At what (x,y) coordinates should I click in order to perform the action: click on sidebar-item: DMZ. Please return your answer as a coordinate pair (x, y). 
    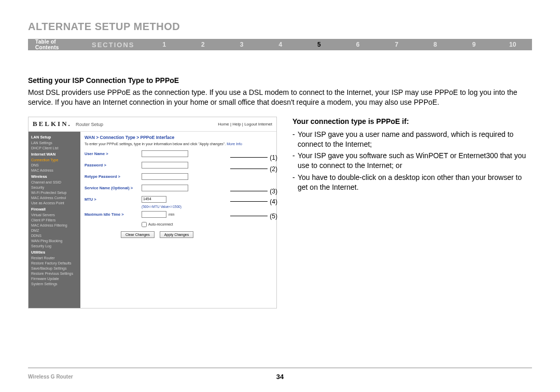
    Looking at the image, I should click on (54, 231).